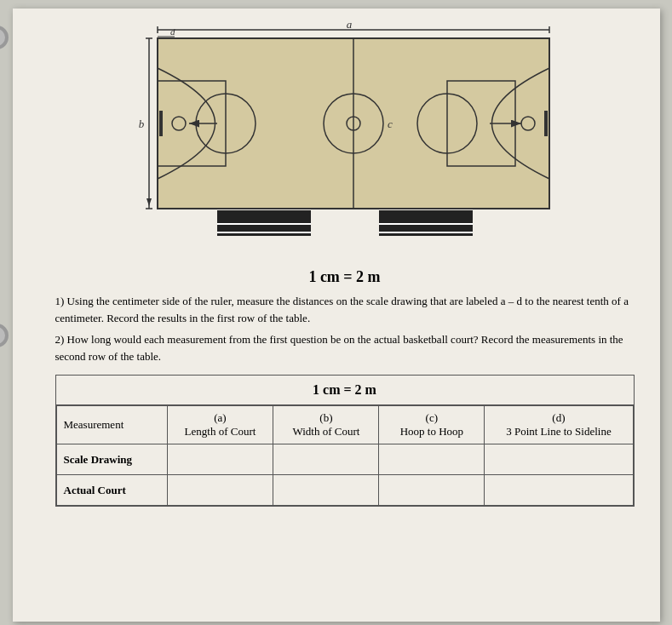 The height and width of the screenshot is (625, 672). What do you see at coordinates (94, 424) in the screenshot?
I see `measurement-label: Measurement` at bounding box center [94, 424].